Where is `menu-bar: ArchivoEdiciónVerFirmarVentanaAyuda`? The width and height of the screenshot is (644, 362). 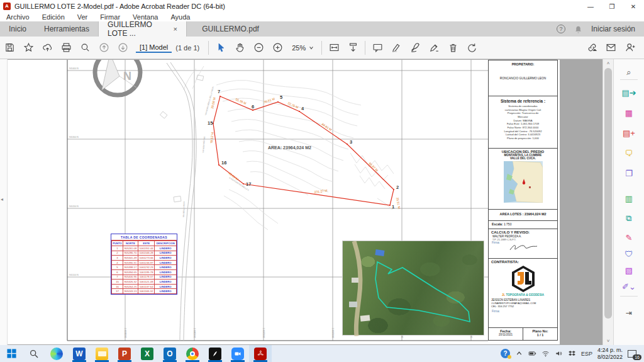 menu-bar: ArchivoEdiciónVerFirmarVentanaAyuda is located at coordinates (322, 17).